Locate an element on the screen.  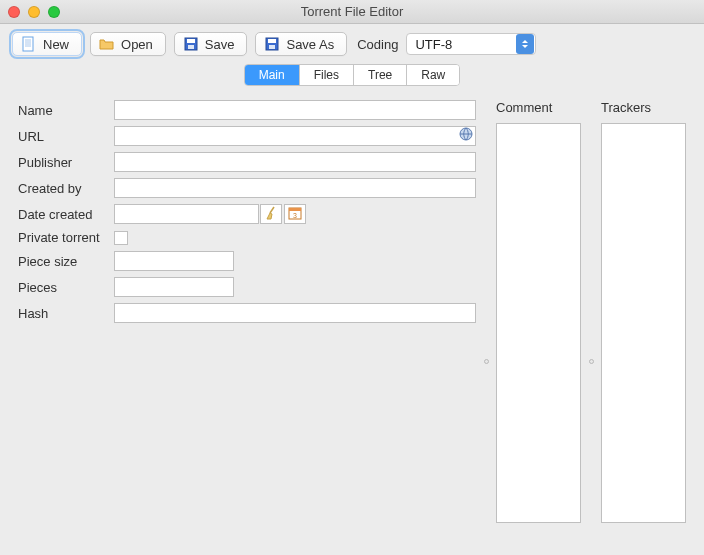
tab-raw: Raw is located at coordinates (433, 75).